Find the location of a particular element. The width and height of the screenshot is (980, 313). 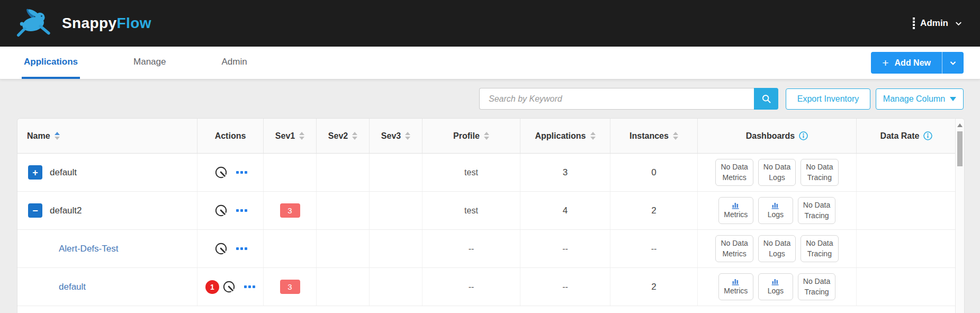

user-menu: Admin is located at coordinates (938, 23).